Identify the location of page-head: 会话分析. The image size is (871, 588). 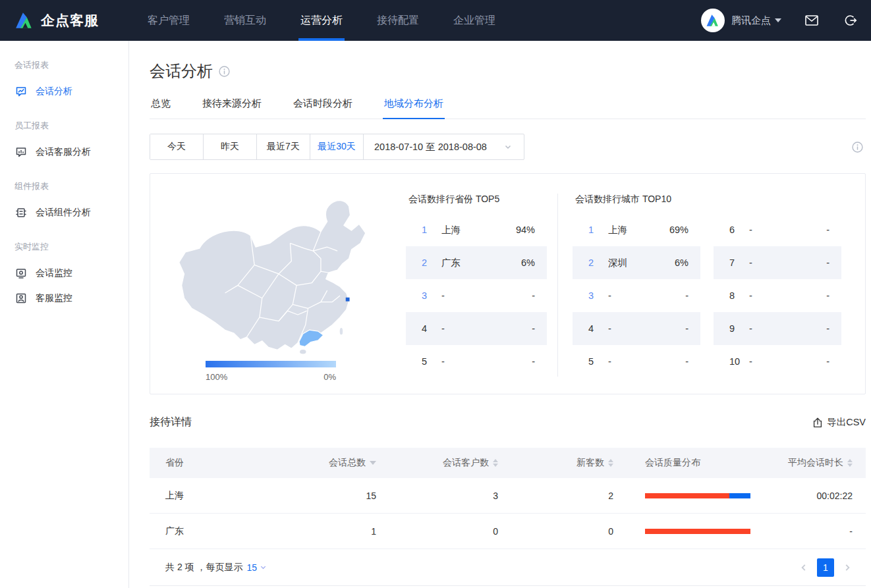
(507, 71).